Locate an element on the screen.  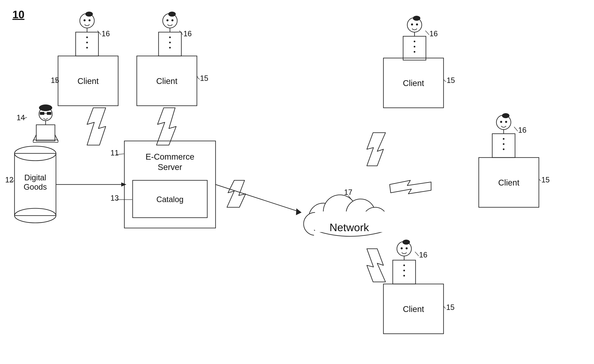
ref-15-rm: 15 is located at coordinates (546, 180).